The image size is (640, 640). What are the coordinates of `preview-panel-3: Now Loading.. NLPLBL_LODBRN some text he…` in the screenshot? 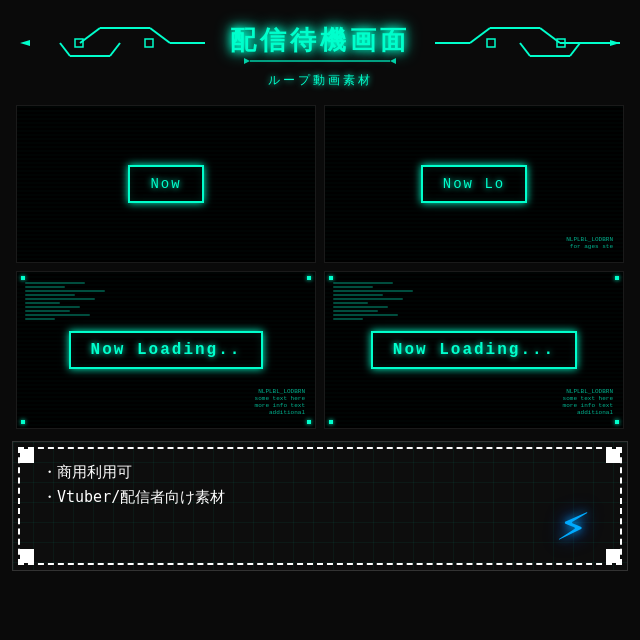 It's located at (166, 350).